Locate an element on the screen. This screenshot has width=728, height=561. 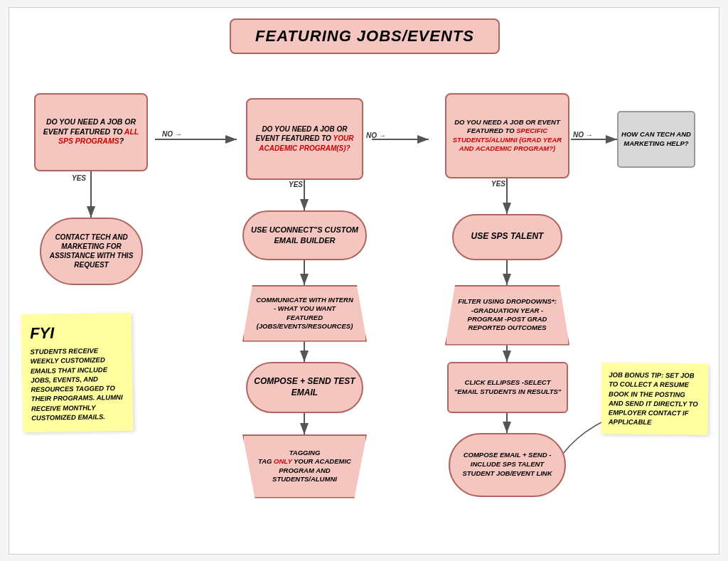
q1-yes-label: YES is located at coordinates (79, 178).